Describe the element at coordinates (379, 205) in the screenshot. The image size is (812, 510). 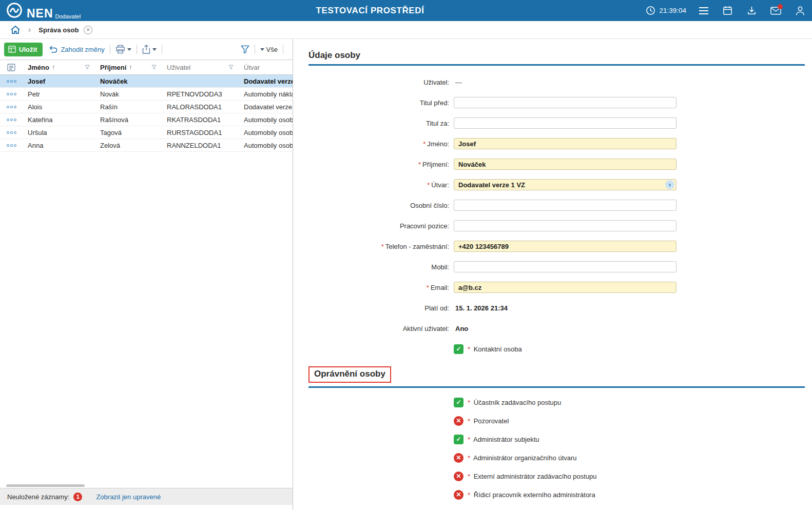
I see `field-label: Osobní číslo:` at that location.